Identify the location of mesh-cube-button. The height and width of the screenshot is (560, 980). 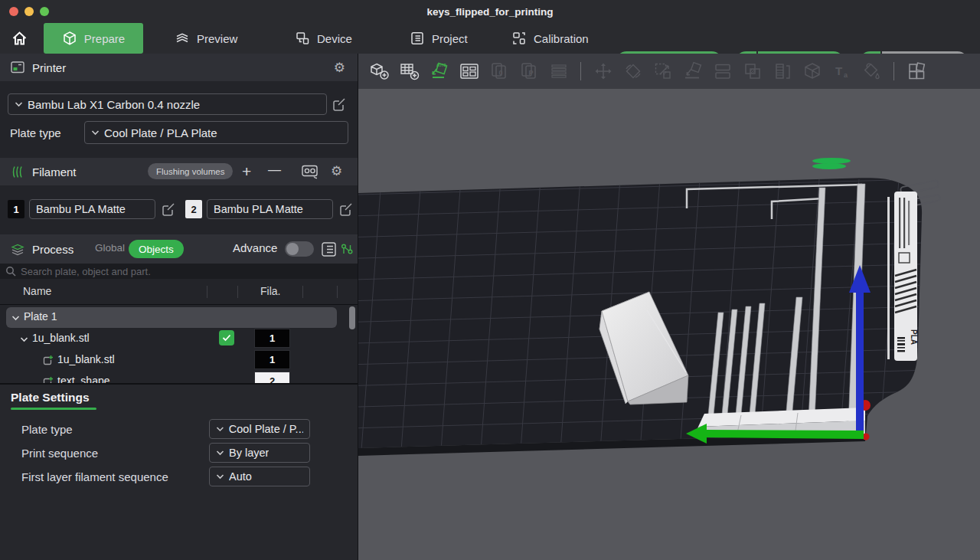
(812, 72).